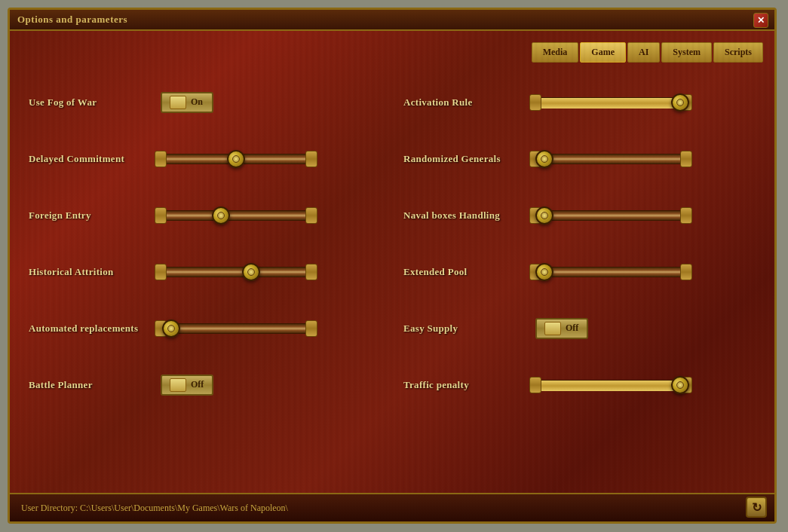 This screenshot has width=788, height=532. Describe the element at coordinates (205, 158) in the screenshot. I see `option-delayed-commitment: Delayed Commitment` at that location.